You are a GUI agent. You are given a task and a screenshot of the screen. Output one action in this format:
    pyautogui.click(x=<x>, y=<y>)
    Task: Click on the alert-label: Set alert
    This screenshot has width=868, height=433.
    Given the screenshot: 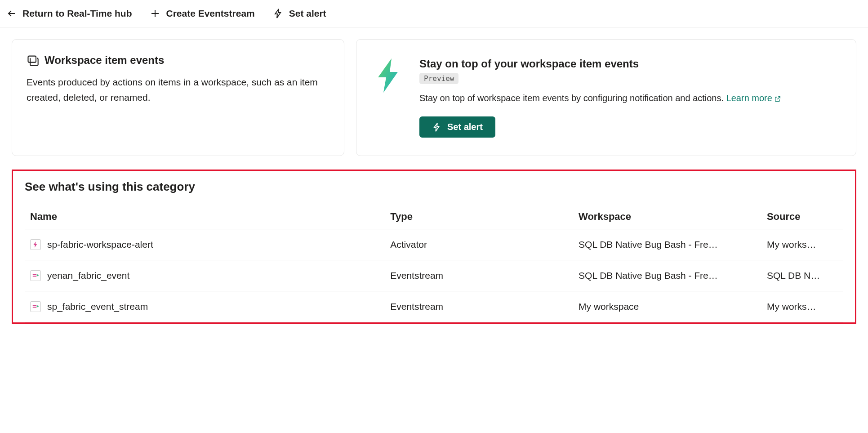 What is the action you would take?
    pyautogui.click(x=307, y=13)
    